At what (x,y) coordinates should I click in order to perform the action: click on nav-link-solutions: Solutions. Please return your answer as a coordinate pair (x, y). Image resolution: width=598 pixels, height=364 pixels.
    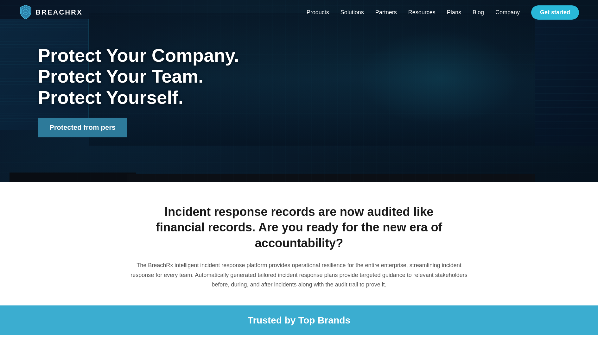
    Looking at the image, I should click on (352, 13).